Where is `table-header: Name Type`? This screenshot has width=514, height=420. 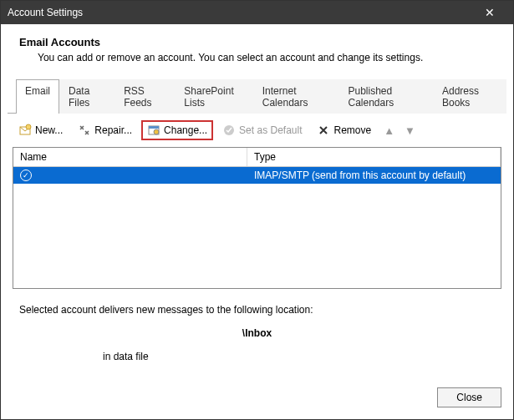 table-header: Name Type is located at coordinates (257, 157).